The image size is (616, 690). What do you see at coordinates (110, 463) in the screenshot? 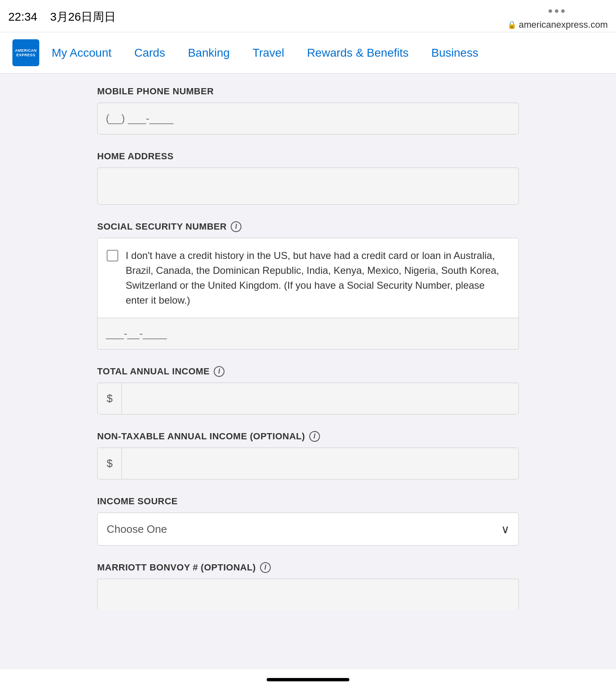
I see `nontaxable-income-prefix: $` at bounding box center [110, 463].